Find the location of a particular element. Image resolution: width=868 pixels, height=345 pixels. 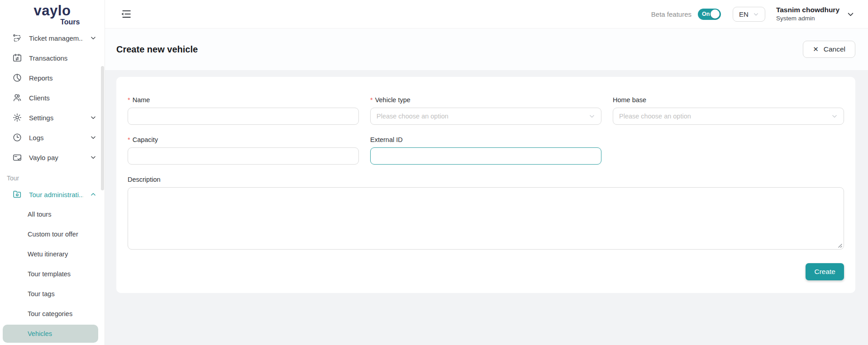

sidebar-item-label: Vehicles is located at coordinates (40, 334).